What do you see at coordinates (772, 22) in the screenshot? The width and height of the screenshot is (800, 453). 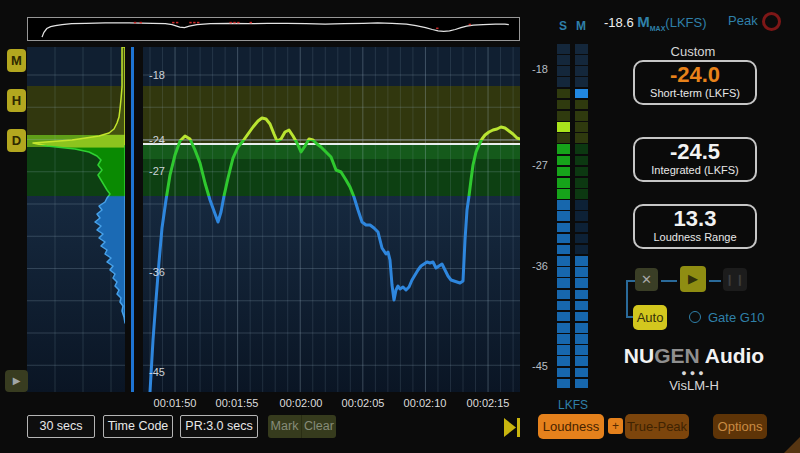 I see `peak-indicator` at bounding box center [772, 22].